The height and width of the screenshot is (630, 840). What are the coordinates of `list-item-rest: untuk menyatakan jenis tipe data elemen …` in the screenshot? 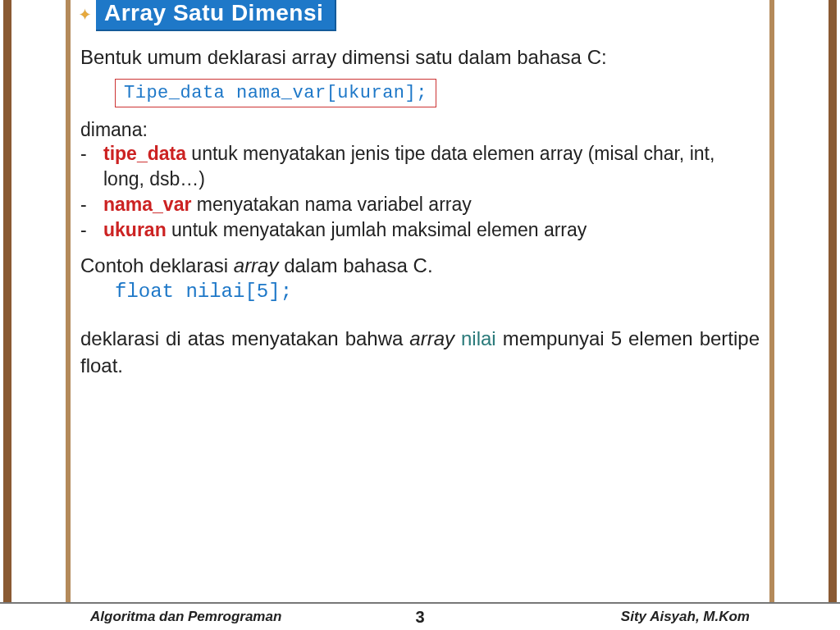 It's located at (409, 166).